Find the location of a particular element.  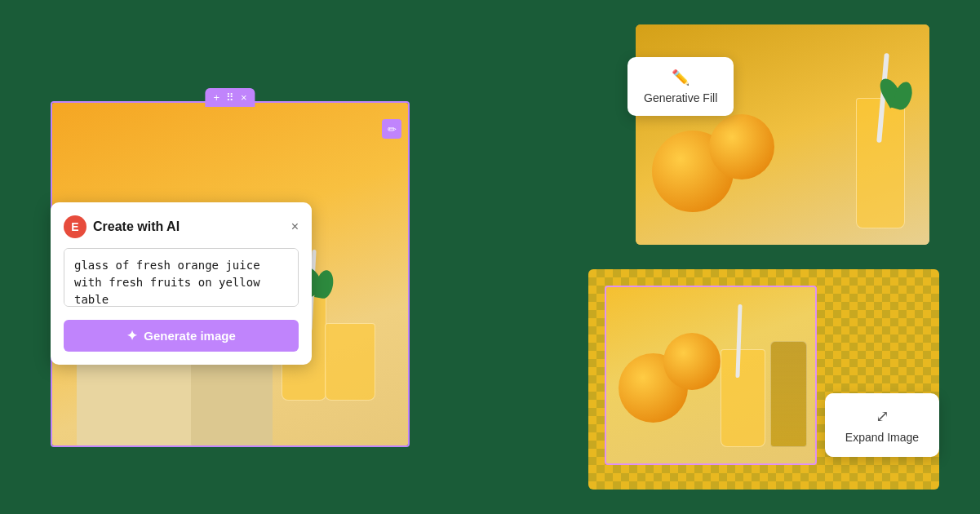

elementor-icon: E is located at coordinates (75, 227).